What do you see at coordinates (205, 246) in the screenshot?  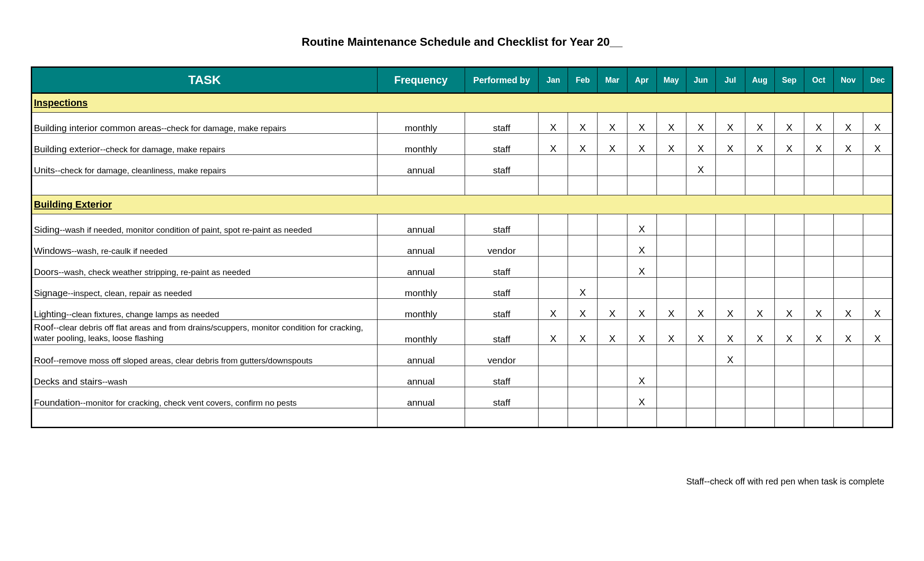 I see `cell-task: Windows--wash, re-caulk if needed` at bounding box center [205, 246].